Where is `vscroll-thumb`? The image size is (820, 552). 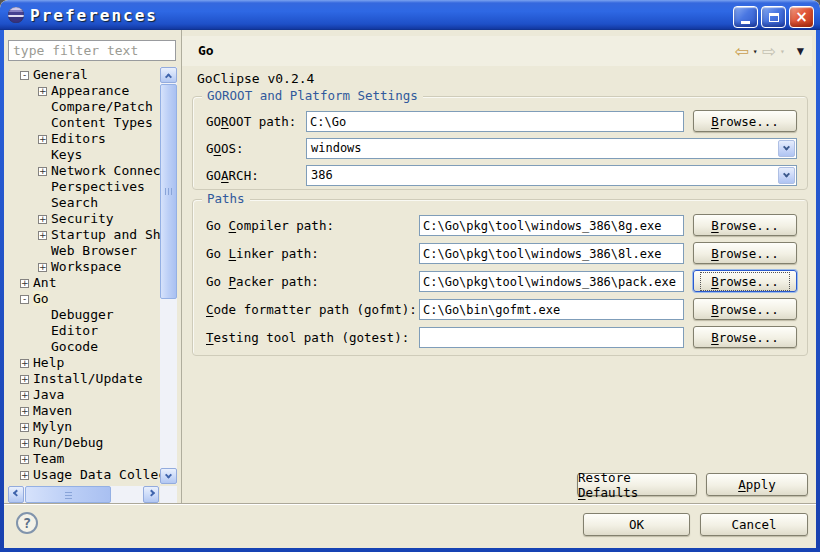 vscroll-thumb is located at coordinates (168, 192).